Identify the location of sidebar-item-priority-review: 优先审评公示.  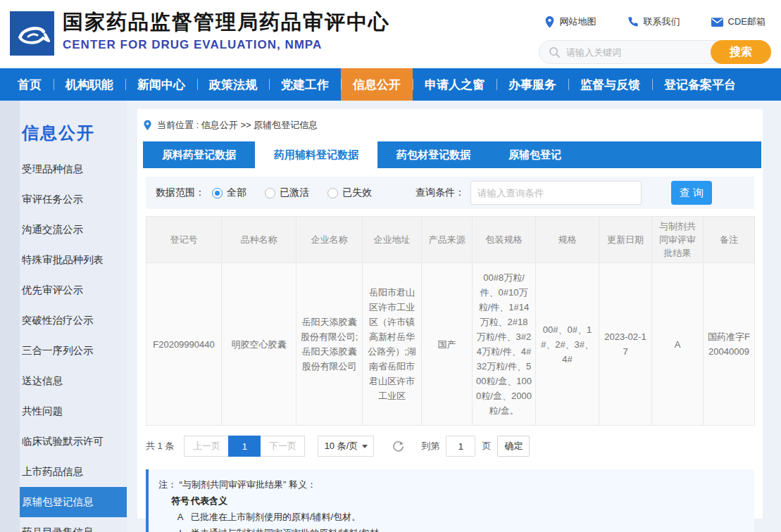
(63, 290).